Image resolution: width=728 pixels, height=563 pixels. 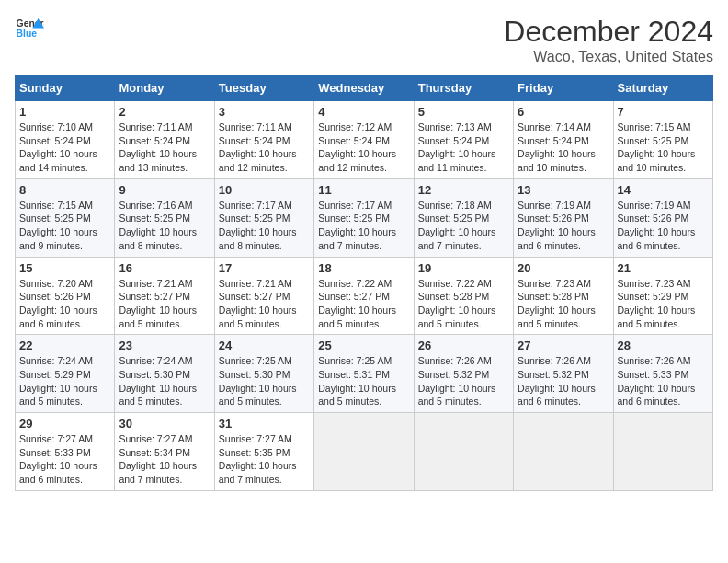 What do you see at coordinates (165, 88) in the screenshot?
I see `col-monday: Monday` at bounding box center [165, 88].